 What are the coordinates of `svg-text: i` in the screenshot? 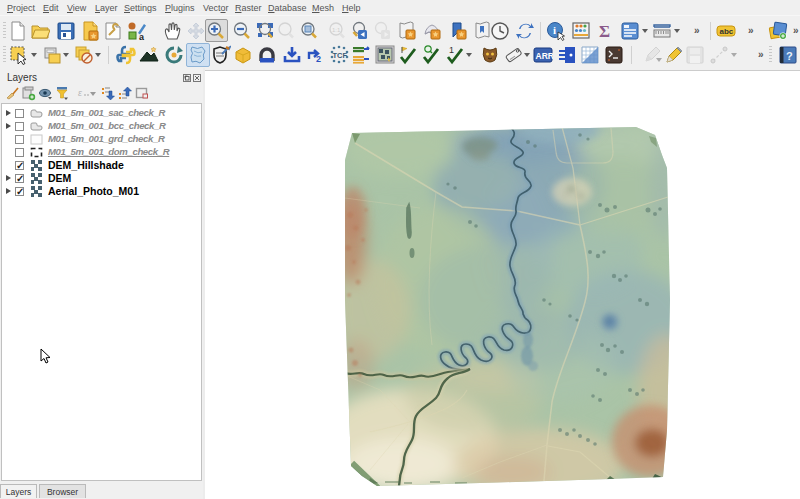 It's located at (554, 30).